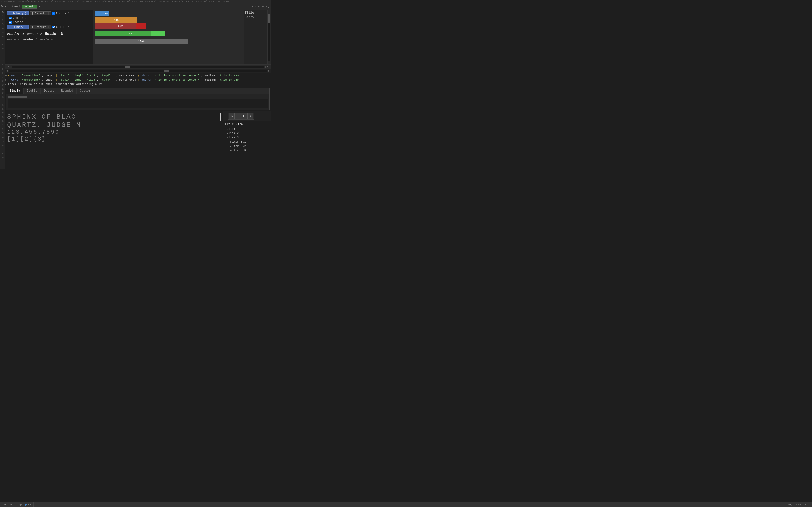  Describe the element at coordinates (138, 80) in the screenshot. I see `code-line-2: ▶ { word: 'something' , tags: [ 'tag1', …` at that location.